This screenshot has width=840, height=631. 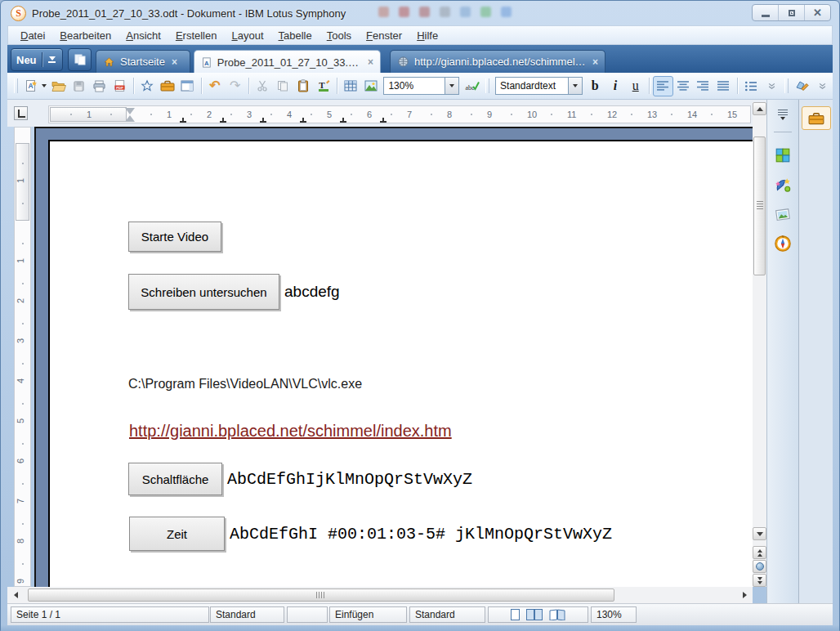 What do you see at coordinates (175, 237) in the screenshot?
I see `starte-video-button: Starte Video` at bounding box center [175, 237].